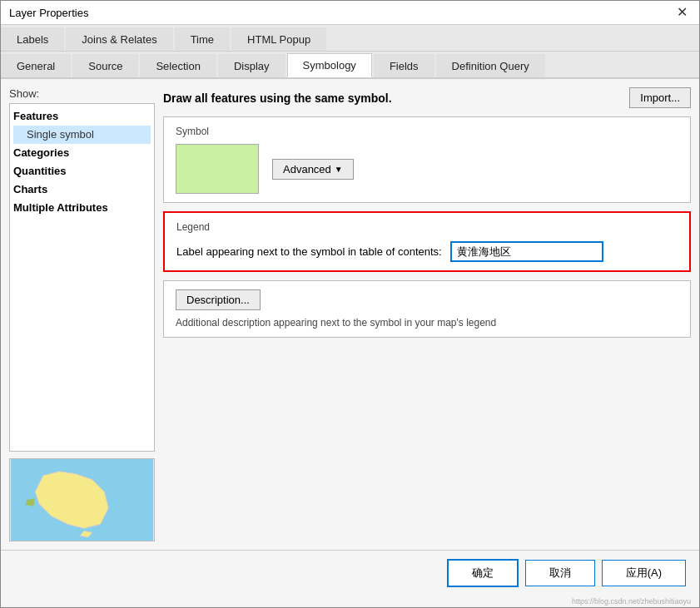 This screenshot has height=608, width=700. Describe the element at coordinates (310, 251) in the screenshot. I see `legend-description: Label appearing next to the symbol in ta…` at that location.